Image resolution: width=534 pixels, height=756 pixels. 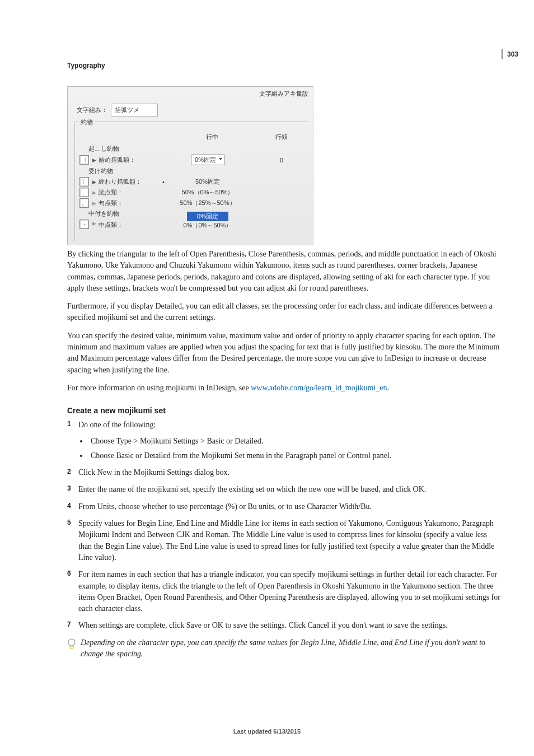 What do you see at coordinates (191, 149) in the screenshot?
I see `group-okoshi: 起こし約物` at bounding box center [191, 149].